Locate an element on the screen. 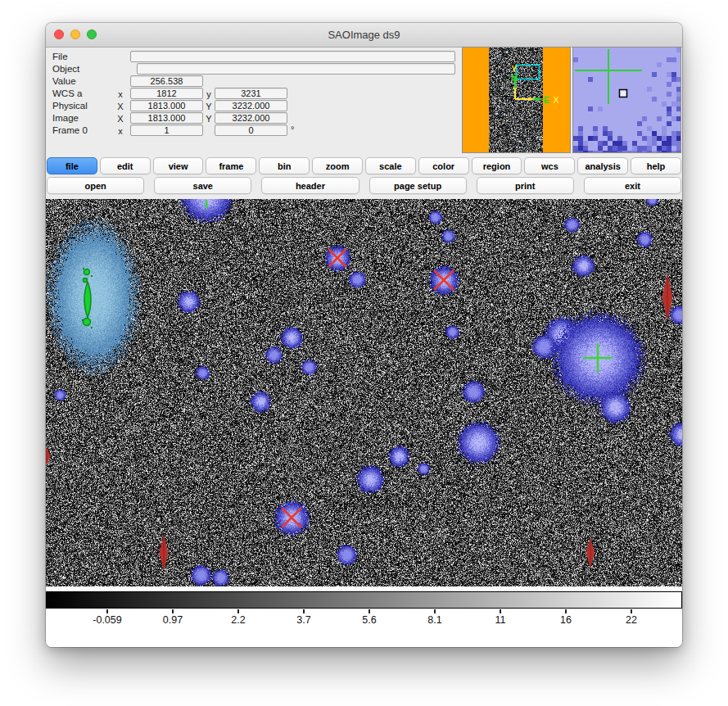 The width and height of the screenshot is (728, 706). minimize-button is located at coordinates (75, 34).